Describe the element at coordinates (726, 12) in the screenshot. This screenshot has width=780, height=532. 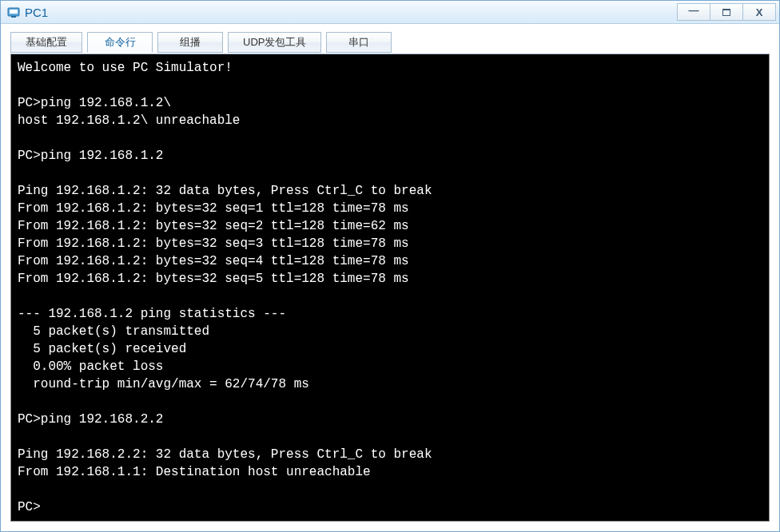
I see `maximize-button` at that location.